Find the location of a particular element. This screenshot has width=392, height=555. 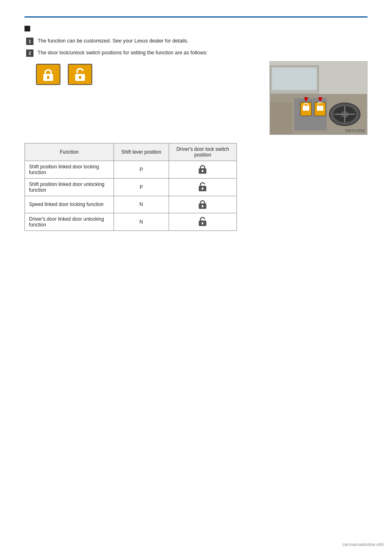

table-cell-function: Shift position linked door locking funct… is located at coordinates (69, 169).